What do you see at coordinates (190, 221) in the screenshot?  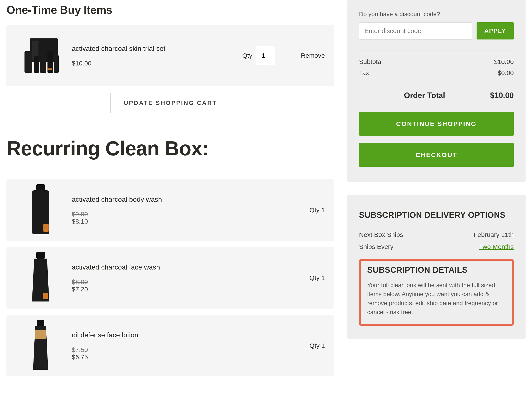 I see `recurring-item-disc-price: $8.10` at bounding box center [190, 221].